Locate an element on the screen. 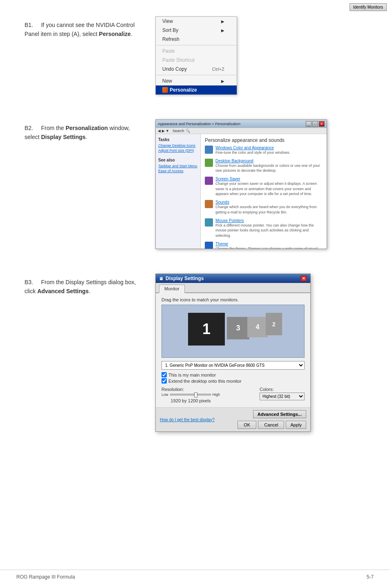 The width and height of the screenshot is (390, 588). persona-item-5: Theme Change the theme. Themes can chang… is located at coordinates (264, 245).